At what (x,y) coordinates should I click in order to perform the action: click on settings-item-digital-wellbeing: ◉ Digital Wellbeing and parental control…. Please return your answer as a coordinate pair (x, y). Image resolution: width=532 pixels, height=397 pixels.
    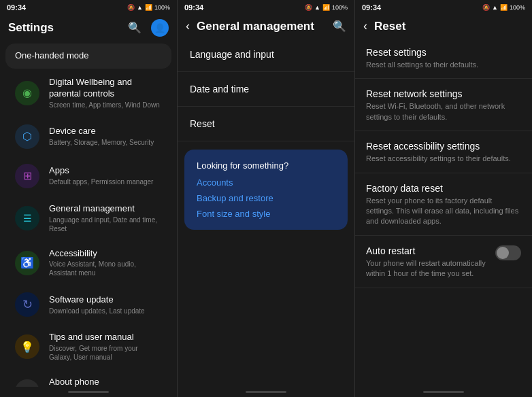
    Looking at the image, I should click on (88, 93).